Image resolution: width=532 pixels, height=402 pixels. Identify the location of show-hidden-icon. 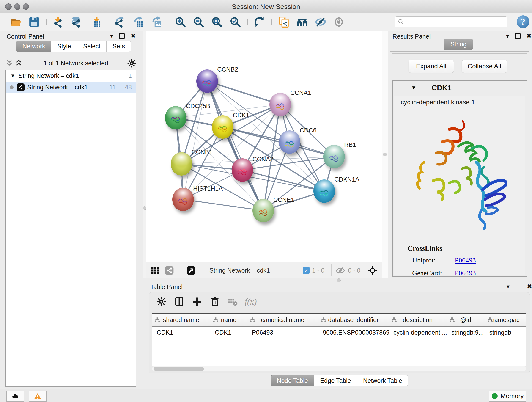
(339, 22).